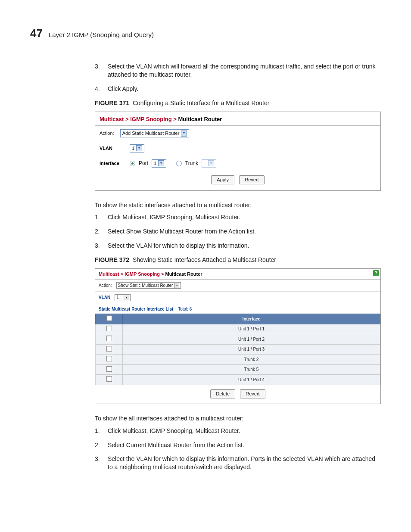  What do you see at coordinates (109, 319) in the screenshot?
I see `select-all-header` at bounding box center [109, 319].